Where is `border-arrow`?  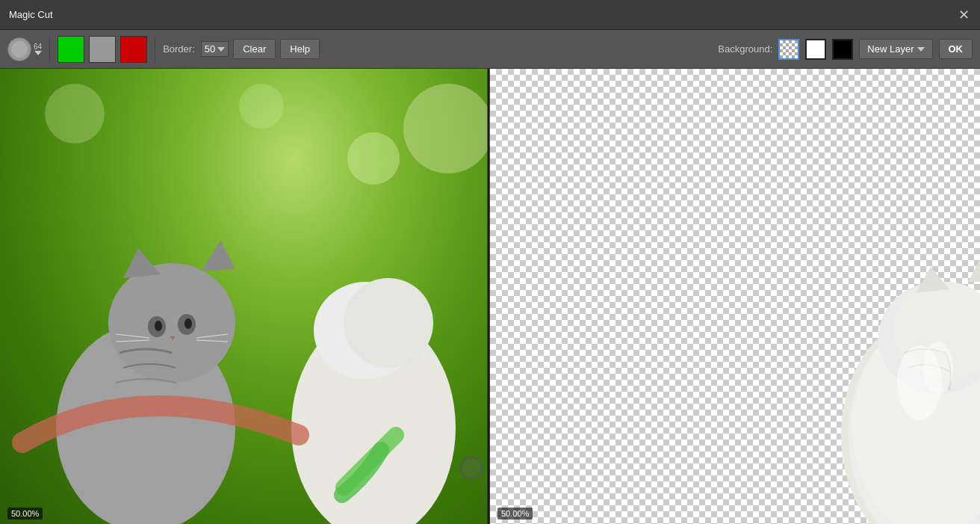 border-arrow is located at coordinates (221, 49).